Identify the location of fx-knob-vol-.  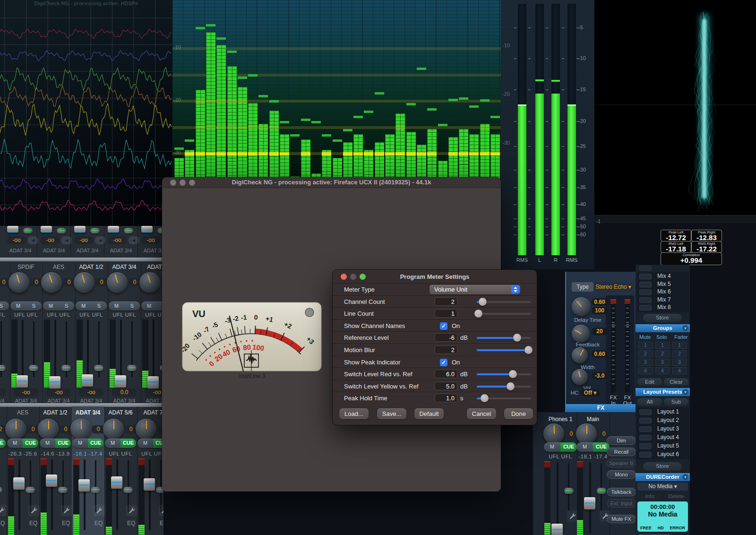
(580, 377).